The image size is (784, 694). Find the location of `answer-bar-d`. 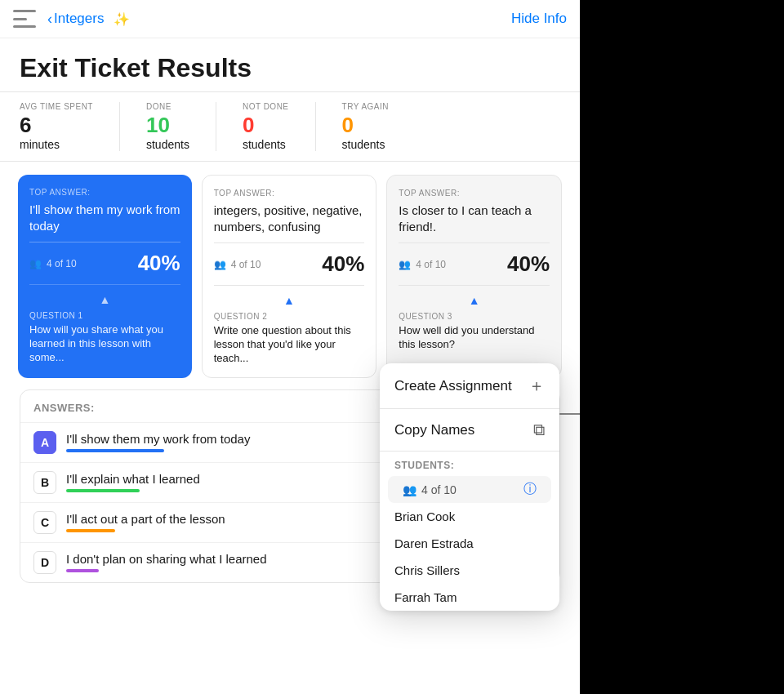

answer-bar-d is located at coordinates (82, 571).